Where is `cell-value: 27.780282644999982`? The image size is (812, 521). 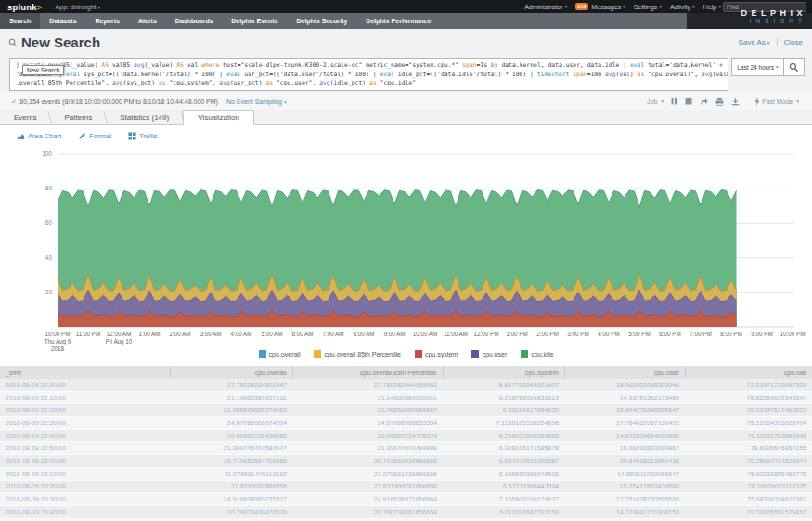
cell-value: 27.780282644999982 is located at coordinates (367, 384).